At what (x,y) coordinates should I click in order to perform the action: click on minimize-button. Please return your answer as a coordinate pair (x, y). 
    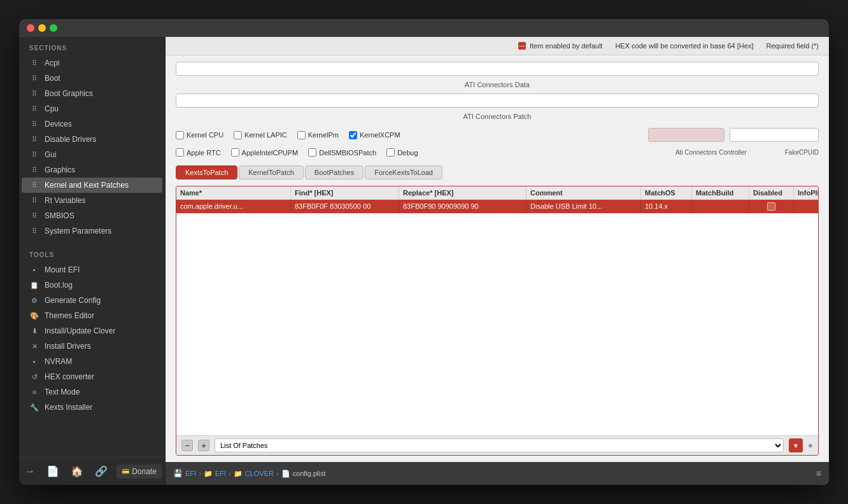
    Looking at the image, I should click on (42, 28).